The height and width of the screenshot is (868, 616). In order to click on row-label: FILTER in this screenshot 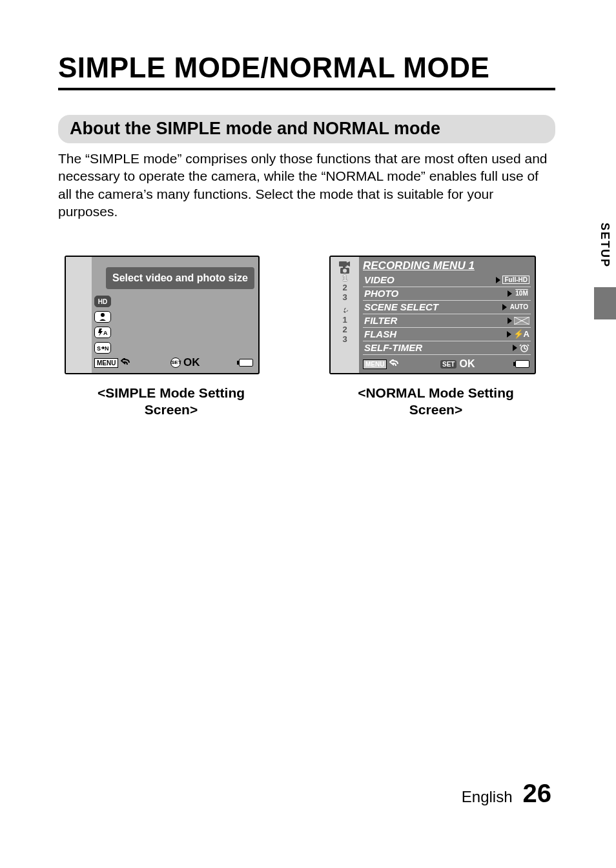, I will do `click(381, 320)`.